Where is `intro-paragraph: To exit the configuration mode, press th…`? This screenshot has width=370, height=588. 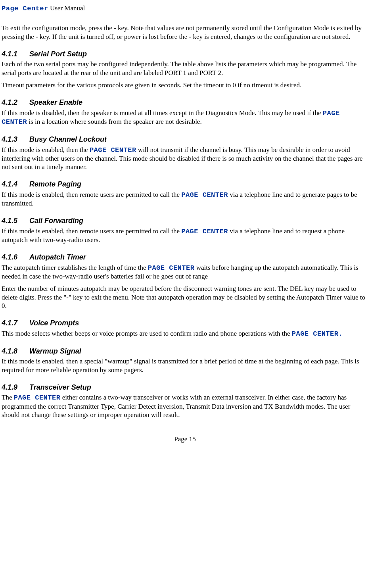 intro-paragraph: To exit the configuration mode, press th… is located at coordinates (185, 33).